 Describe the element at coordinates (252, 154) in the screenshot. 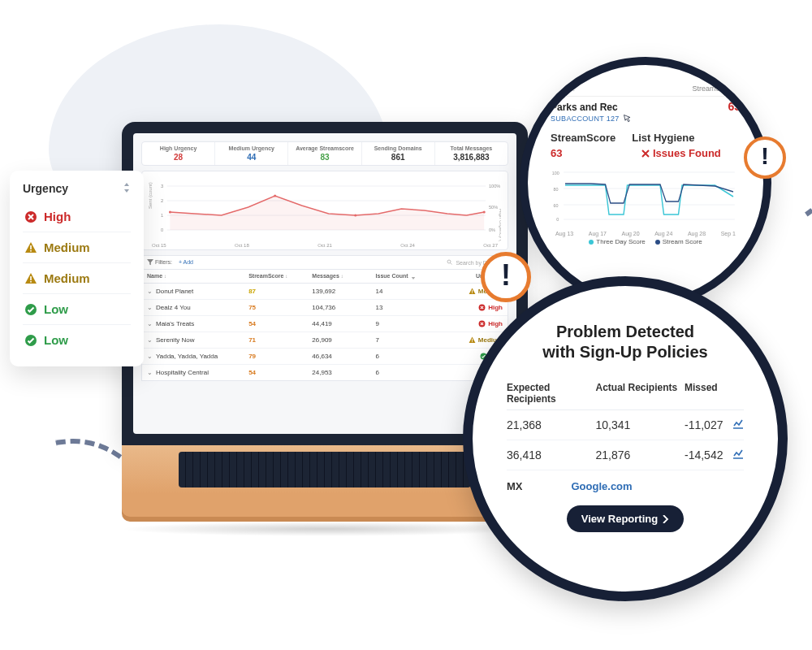

I see `metric-medium-urgency: Medium Urgency 44` at that location.